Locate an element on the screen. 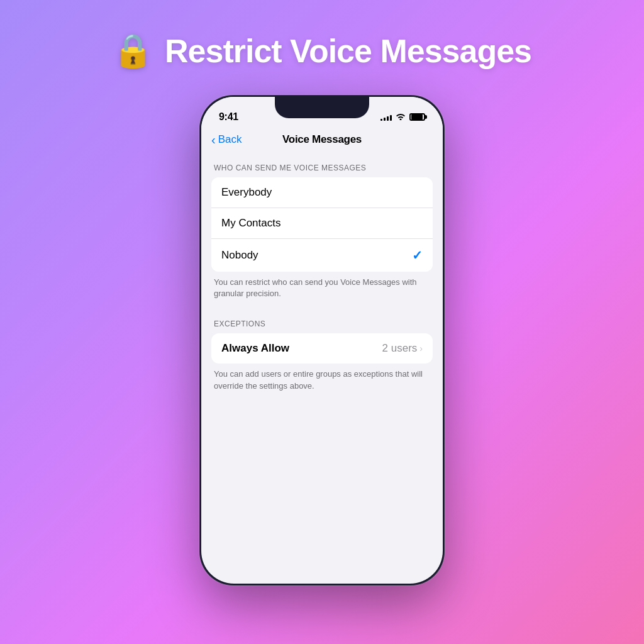 This screenshot has width=644, height=644. back-label: Back is located at coordinates (230, 140).